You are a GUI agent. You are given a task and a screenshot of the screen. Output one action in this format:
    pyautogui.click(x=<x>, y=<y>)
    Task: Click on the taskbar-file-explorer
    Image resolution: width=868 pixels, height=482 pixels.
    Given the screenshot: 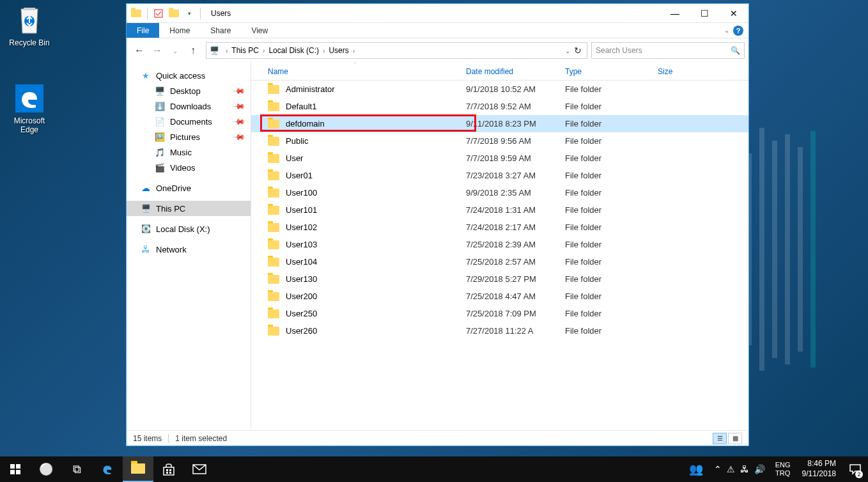 What is the action you would take?
    pyautogui.click(x=138, y=469)
    